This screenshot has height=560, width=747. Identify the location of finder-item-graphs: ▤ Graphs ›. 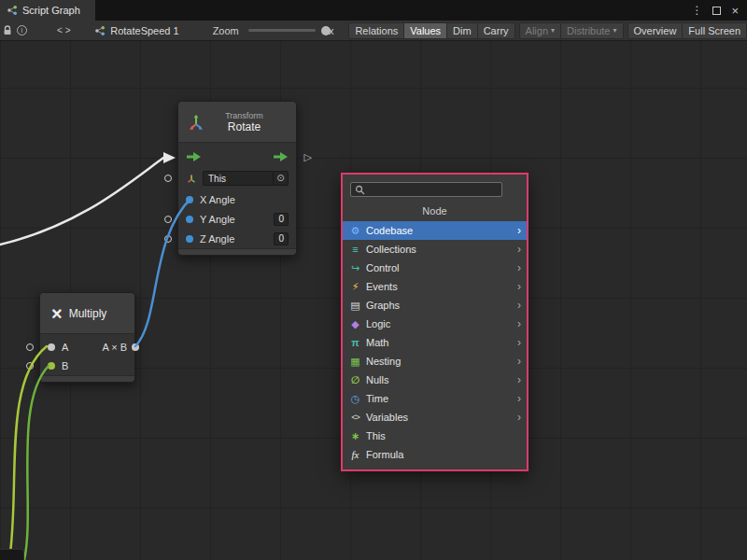
(435, 305).